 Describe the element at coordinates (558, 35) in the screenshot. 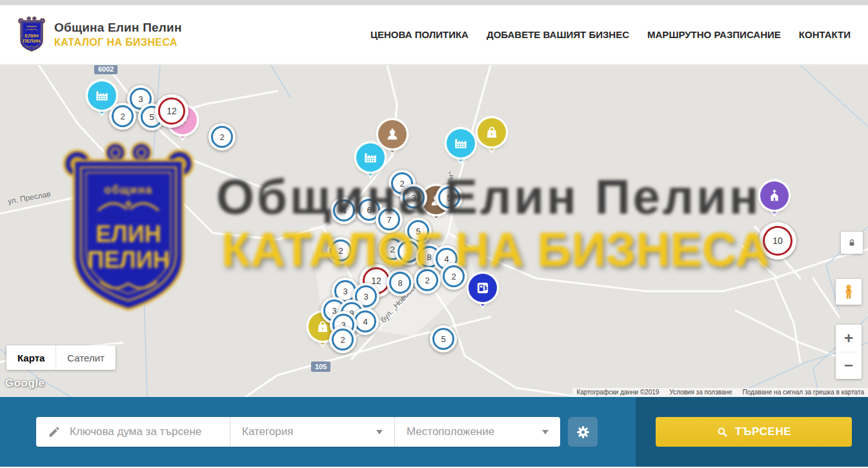

I see `nav-item-add-business: ДОБАВЕТЕ ВАШИЯТ БИЗНЕС` at that location.